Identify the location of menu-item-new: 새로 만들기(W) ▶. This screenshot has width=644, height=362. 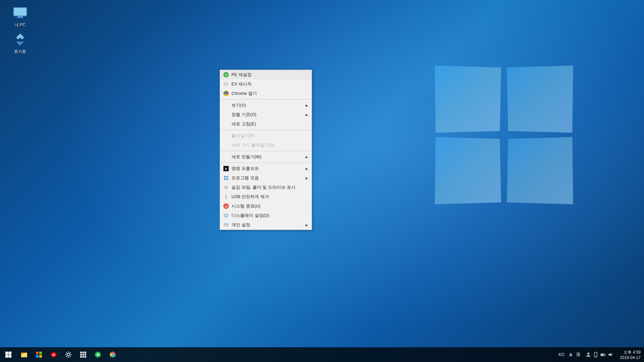
(266, 157).